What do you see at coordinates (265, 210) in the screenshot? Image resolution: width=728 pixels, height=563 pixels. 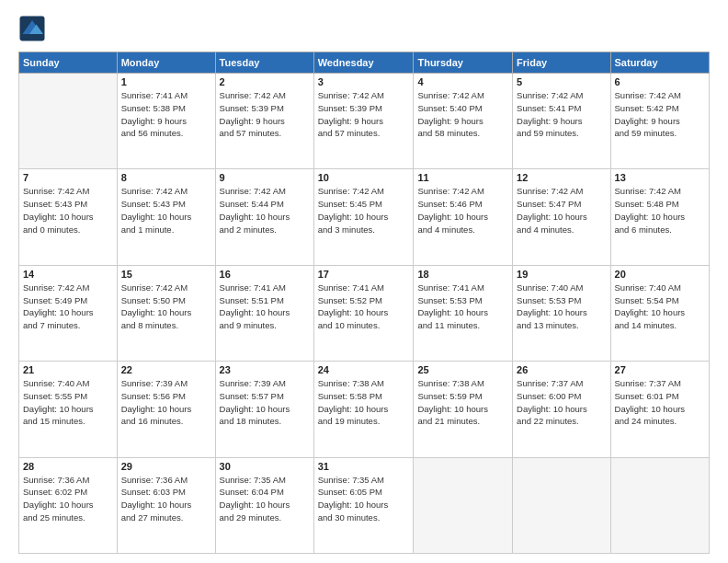 I see `day-info: Sunrise: 7:42 AMSunset: 5:44 PMDaylight:…` at bounding box center [265, 210].